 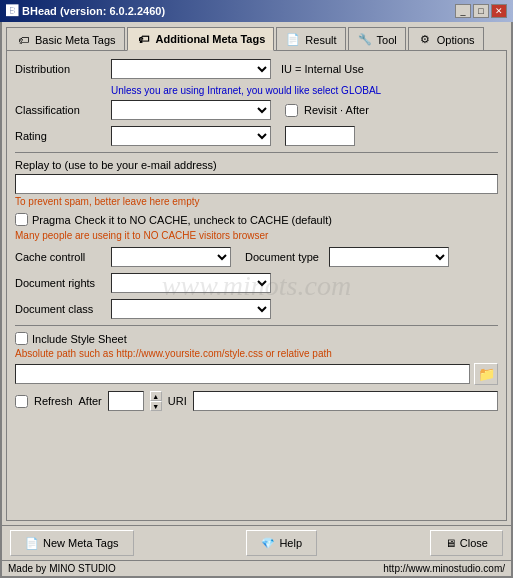 I want to click on distribution-select, so click(x=191, y=69).